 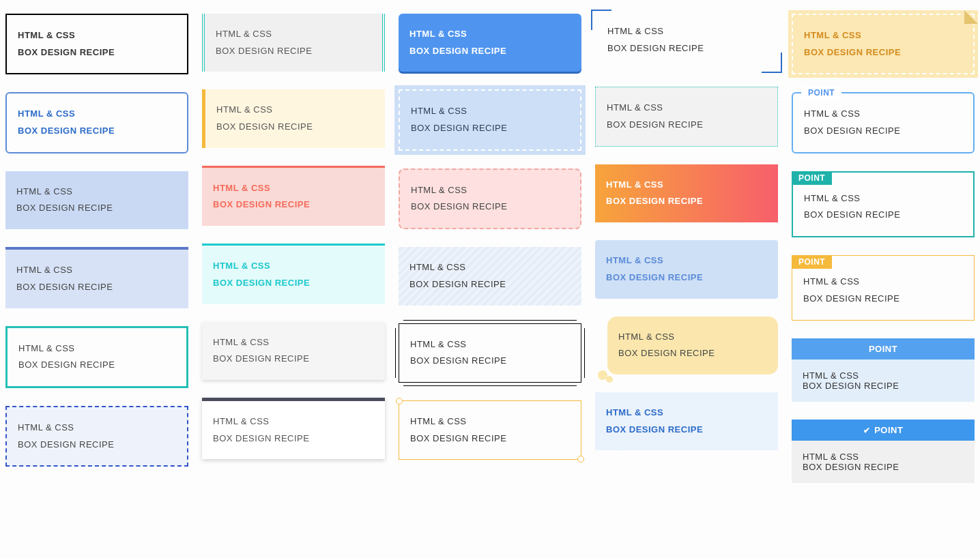 What do you see at coordinates (490, 237) in the screenshot?
I see `column-3: HTML & CSS BOX DESIGN RECIPE HTML & CSS …` at bounding box center [490, 237].